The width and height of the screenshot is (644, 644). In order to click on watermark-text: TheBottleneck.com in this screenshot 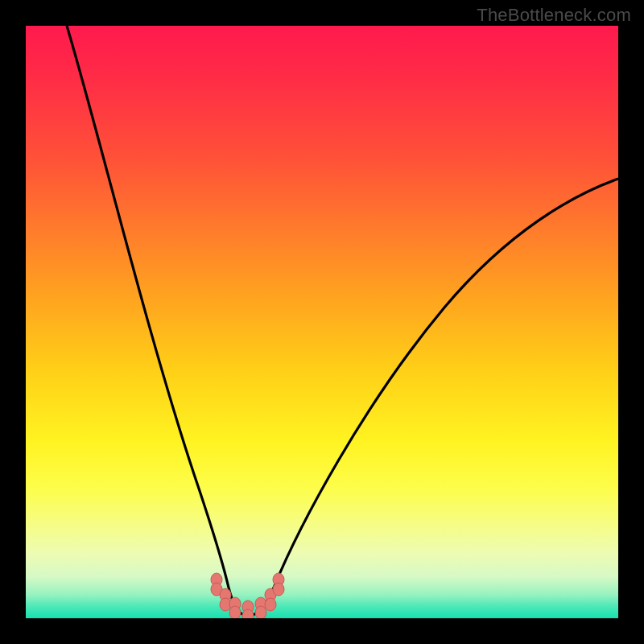, I will do `click(554, 15)`.